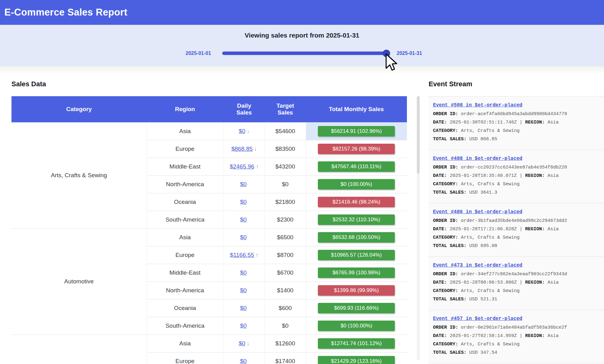 The width and height of the screenshot is (604, 364). Describe the element at coordinates (285, 272) in the screenshot. I see `target-sales-cell: $6700` at that location.